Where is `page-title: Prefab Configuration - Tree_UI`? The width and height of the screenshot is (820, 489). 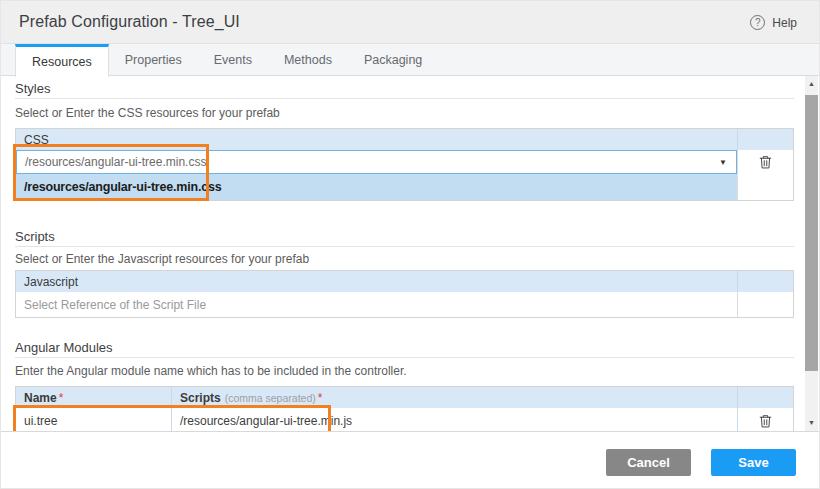 page-title: Prefab Configuration - Tree_UI is located at coordinates (130, 22).